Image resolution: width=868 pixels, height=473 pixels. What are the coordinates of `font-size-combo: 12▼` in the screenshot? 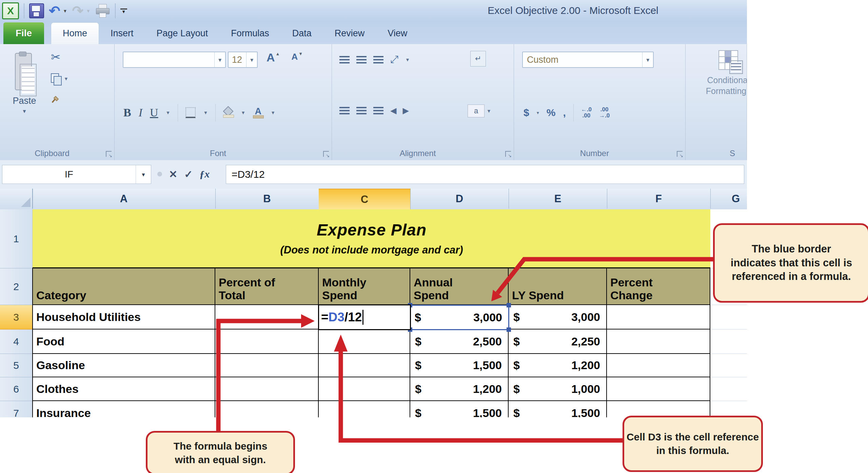 It's located at (243, 60).